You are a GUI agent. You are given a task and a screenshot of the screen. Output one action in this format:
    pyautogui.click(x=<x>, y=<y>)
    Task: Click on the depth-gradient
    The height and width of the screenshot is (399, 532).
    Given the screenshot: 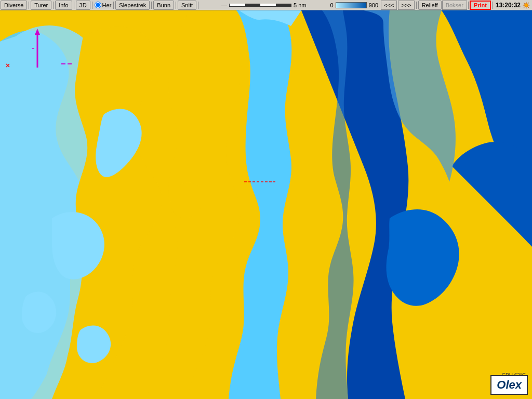 What is the action you would take?
    pyautogui.click(x=351, y=5)
    